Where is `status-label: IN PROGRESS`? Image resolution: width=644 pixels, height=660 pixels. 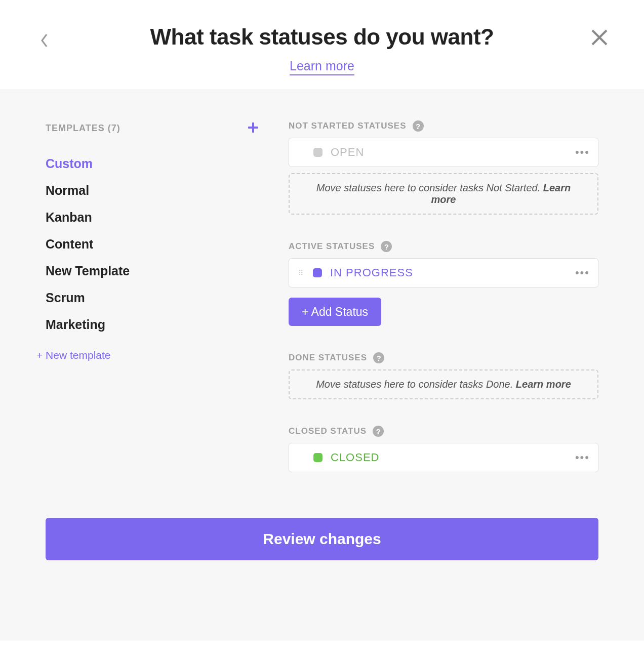
status-label: IN PROGRESS is located at coordinates (372, 273).